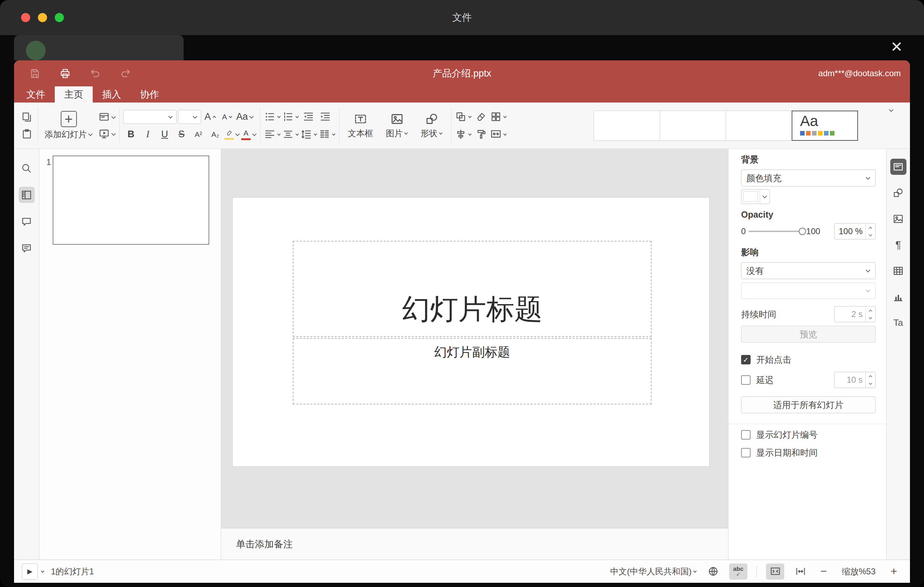 The height and width of the screenshot is (587, 924). Describe the element at coordinates (898, 219) in the screenshot. I see `image-settings-button` at that location.